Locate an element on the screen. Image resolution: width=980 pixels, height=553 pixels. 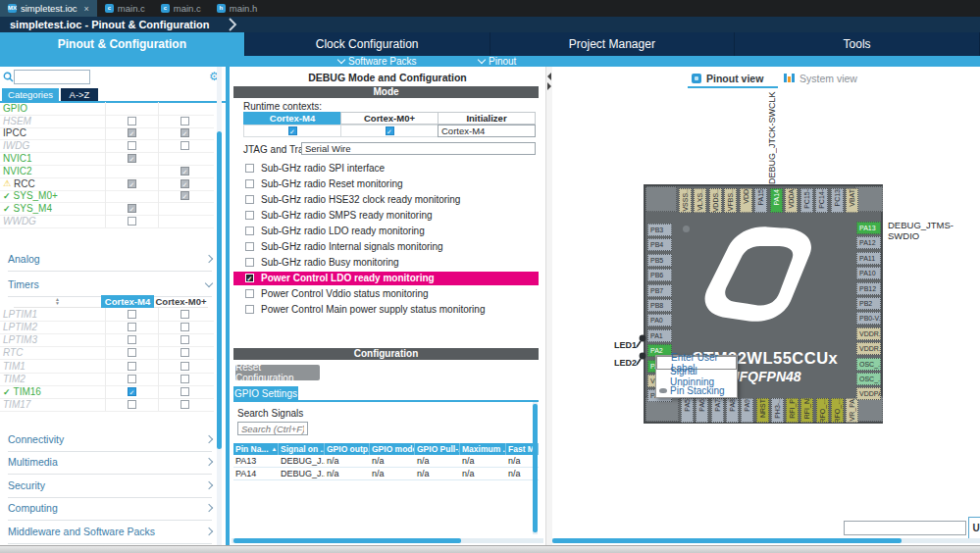
pin-vddr: VDDR.. is located at coordinates (869, 349).